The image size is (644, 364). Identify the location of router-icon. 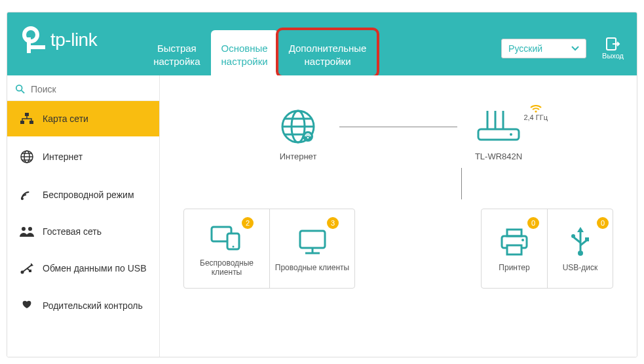
(499, 127).